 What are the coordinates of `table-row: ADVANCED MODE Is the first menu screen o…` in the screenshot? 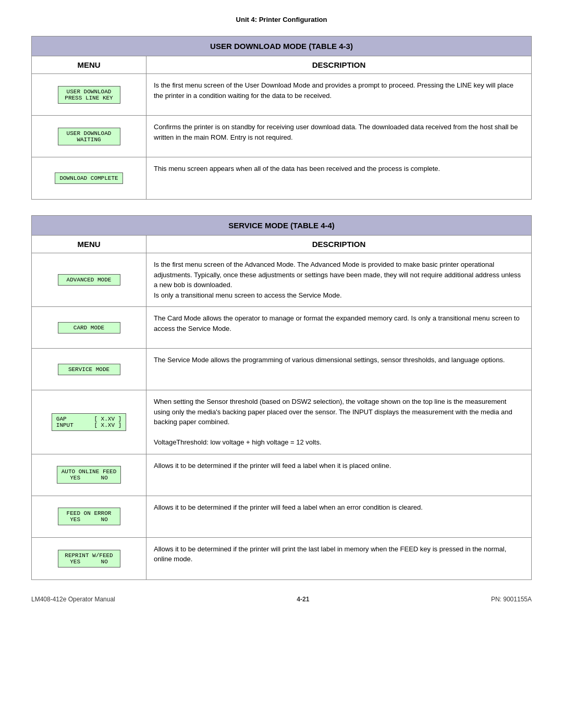 It's located at (282, 280).